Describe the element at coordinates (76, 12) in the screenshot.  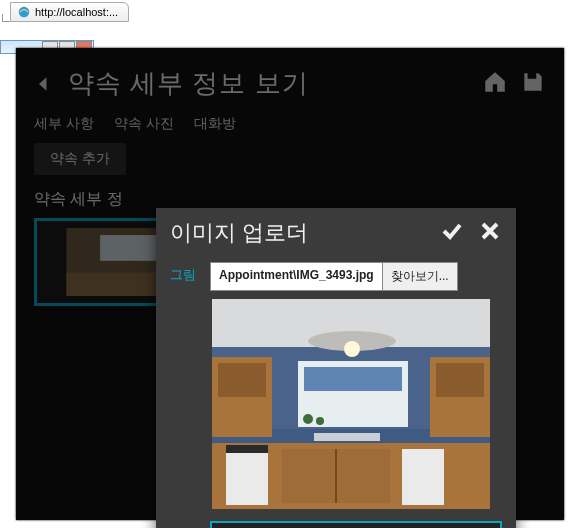
I see `browser-url: http://localhost:...` at that location.